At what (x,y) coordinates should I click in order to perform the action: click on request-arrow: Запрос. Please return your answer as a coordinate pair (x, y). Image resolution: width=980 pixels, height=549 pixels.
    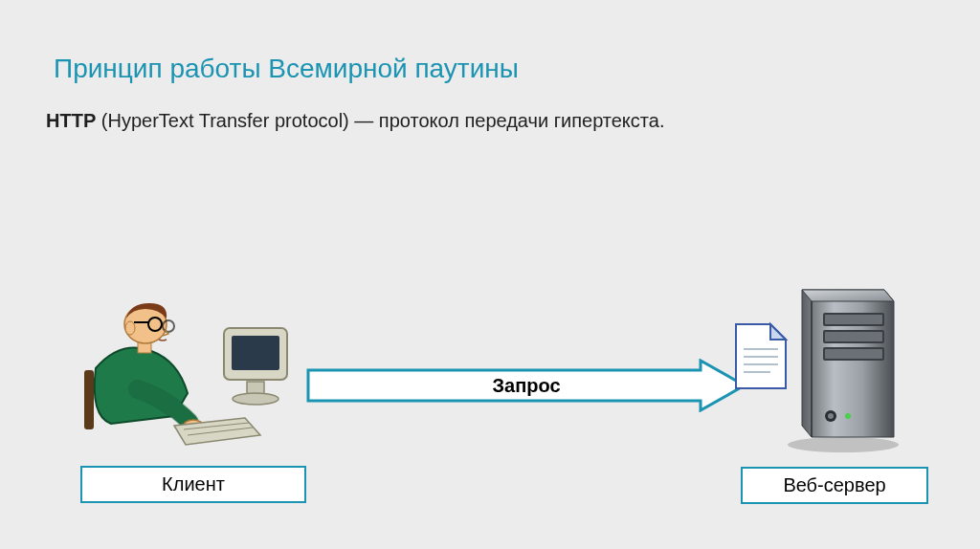
    Looking at the image, I should click on (526, 385).